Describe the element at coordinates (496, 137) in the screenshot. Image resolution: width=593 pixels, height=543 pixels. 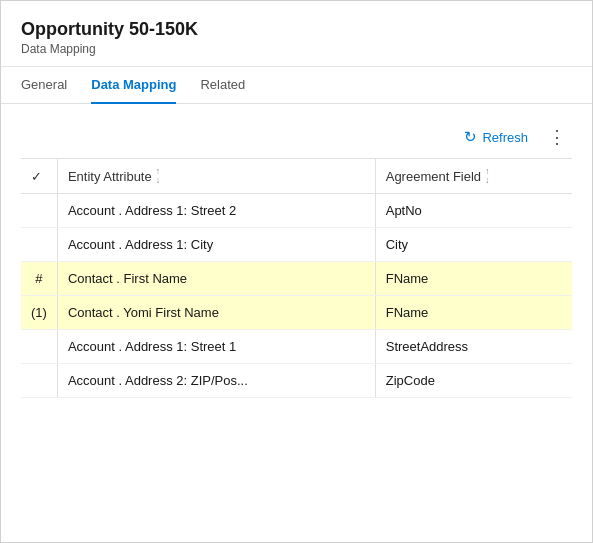
I see `refresh-button: ↻ Refresh` at that location.